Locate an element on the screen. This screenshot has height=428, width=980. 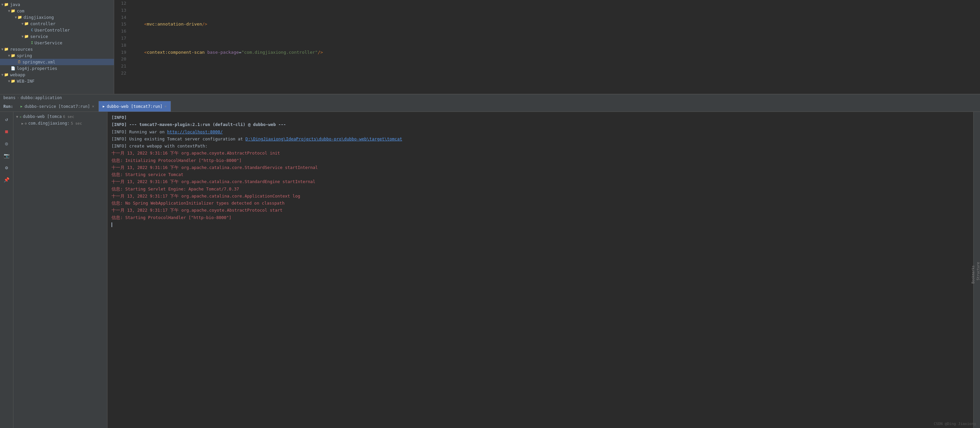
line-num-13: 13 is located at coordinates (121, 11).